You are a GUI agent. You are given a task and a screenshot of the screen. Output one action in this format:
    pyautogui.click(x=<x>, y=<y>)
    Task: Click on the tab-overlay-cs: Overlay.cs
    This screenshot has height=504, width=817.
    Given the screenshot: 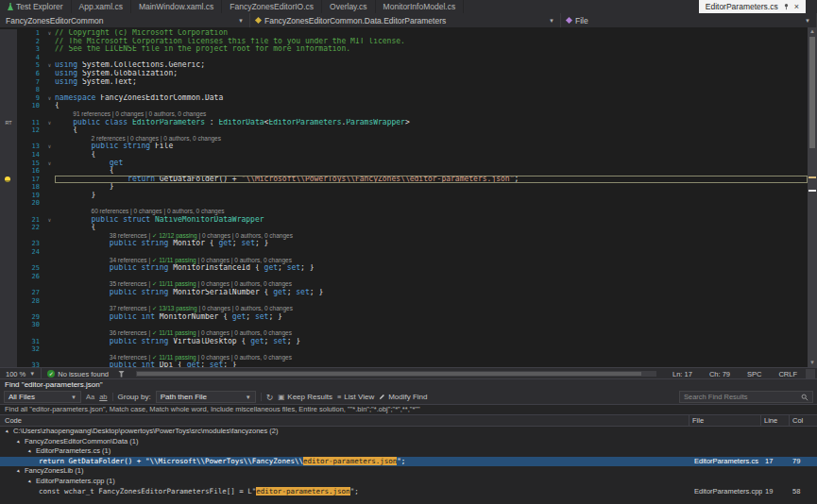 What is the action you would take?
    pyautogui.click(x=349, y=7)
    